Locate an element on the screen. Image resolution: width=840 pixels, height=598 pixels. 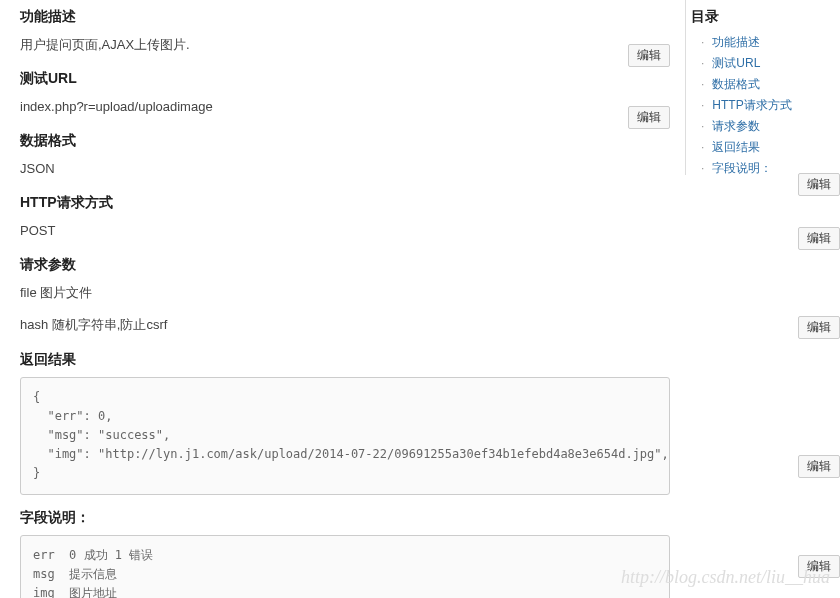
toc-item: 数据格式 is located at coordinates (770, 84).